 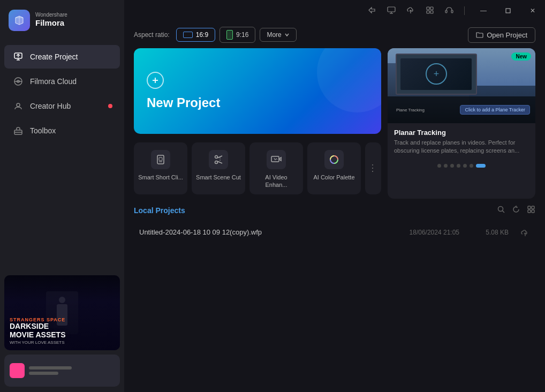 What do you see at coordinates (62, 106) in the screenshot?
I see `sidebar-item-creator-hub: Creator Hub` at bounding box center [62, 106].